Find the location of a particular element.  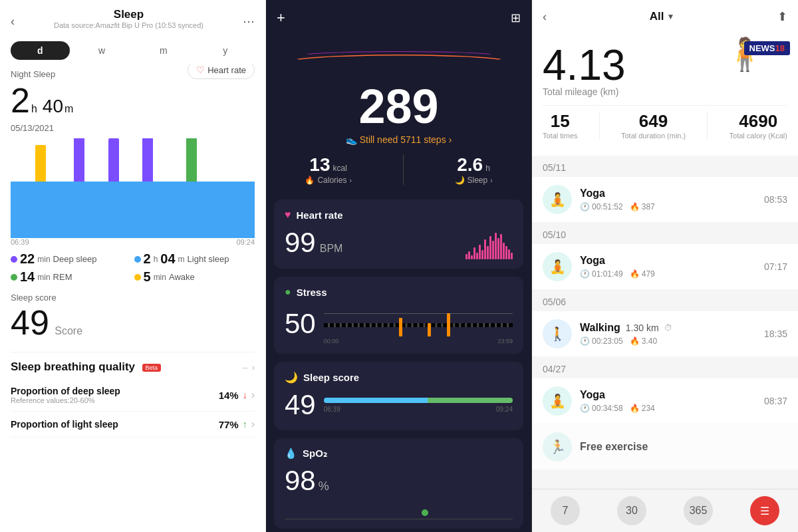

prop1-right: 14% ↓ › is located at coordinates (237, 395).